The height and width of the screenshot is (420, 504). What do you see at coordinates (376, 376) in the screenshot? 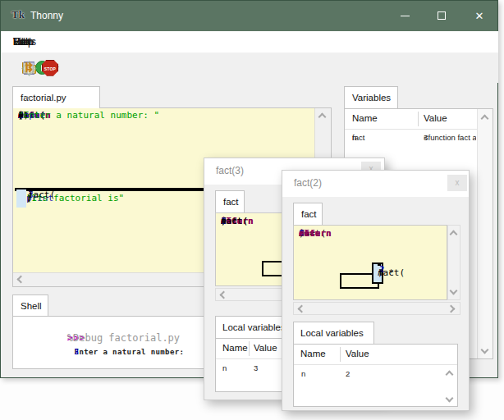
I see `locals-table: Name Value n2` at bounding box center [376, 376].